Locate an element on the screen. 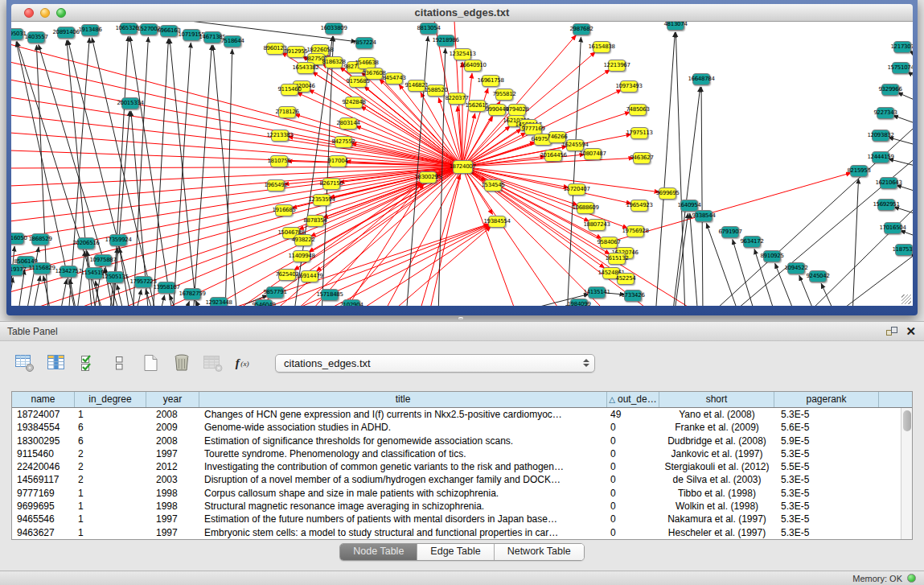  column-header-short: short is located at coordinates (717, 399).